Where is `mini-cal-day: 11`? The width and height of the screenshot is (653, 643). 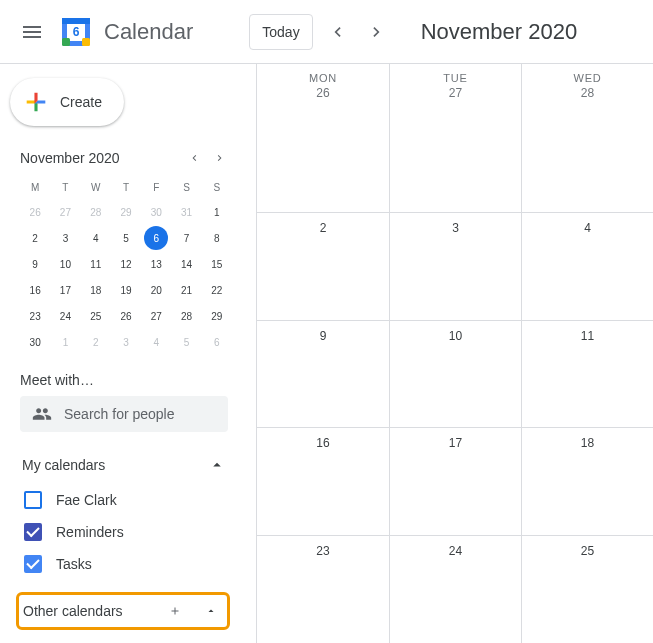
mini-cal-day: 11 is located at coordinates (96, 264).